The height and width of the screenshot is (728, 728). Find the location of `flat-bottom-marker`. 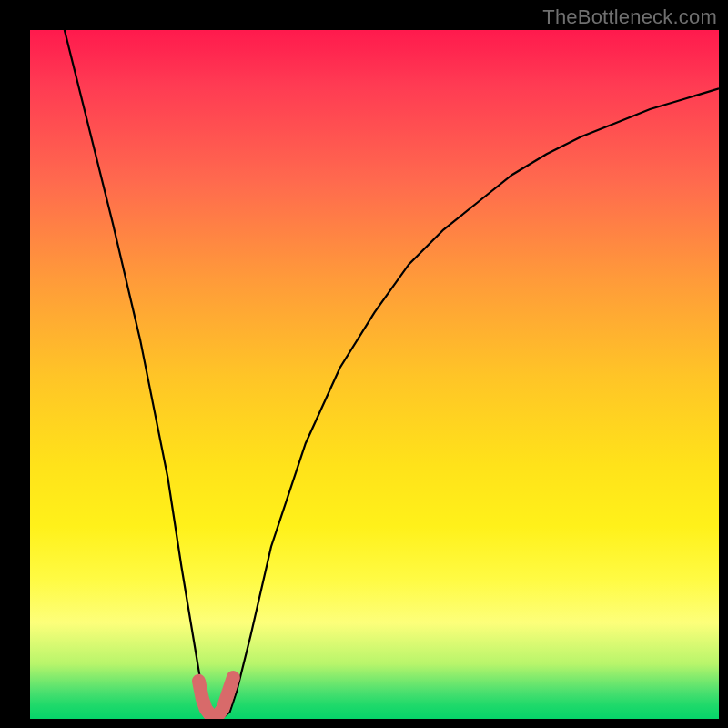

flat-bottom-marker is located at coordinates (216, 697).